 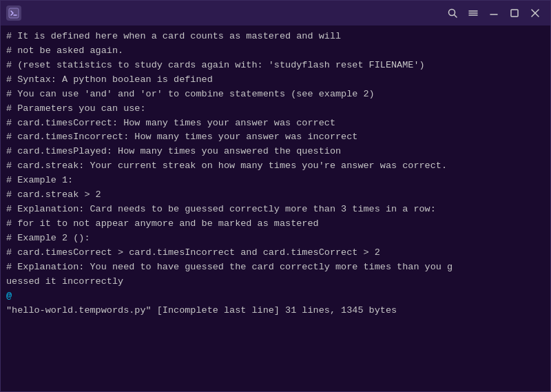 I want to click on terminal-line: # Syntax: A python boolean is defined, so click(x=276, y=80).